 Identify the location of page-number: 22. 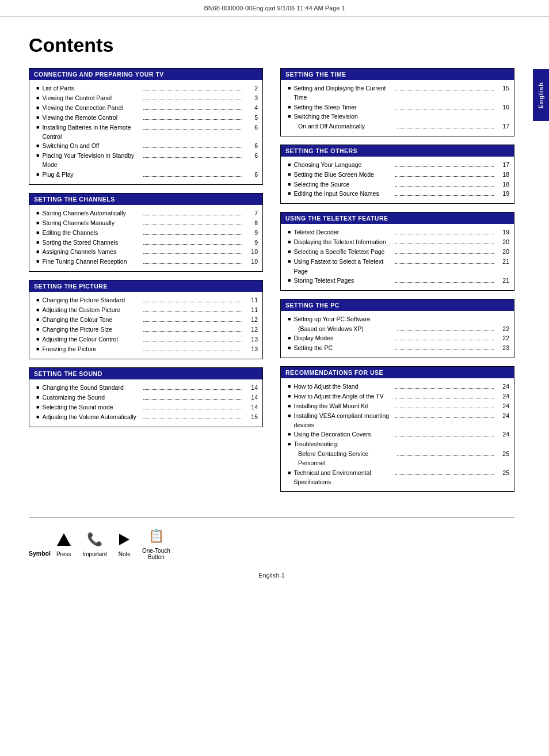
(502, 338).